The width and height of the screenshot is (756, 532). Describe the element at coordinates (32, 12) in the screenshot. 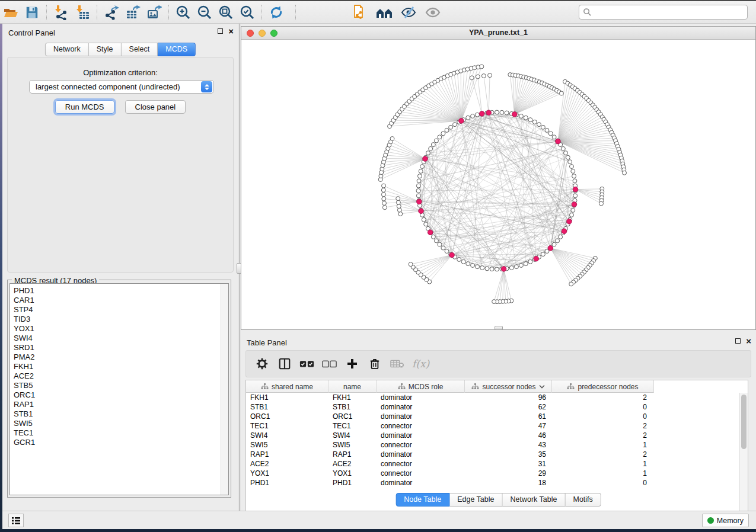

I see `save-session-button` at that location.